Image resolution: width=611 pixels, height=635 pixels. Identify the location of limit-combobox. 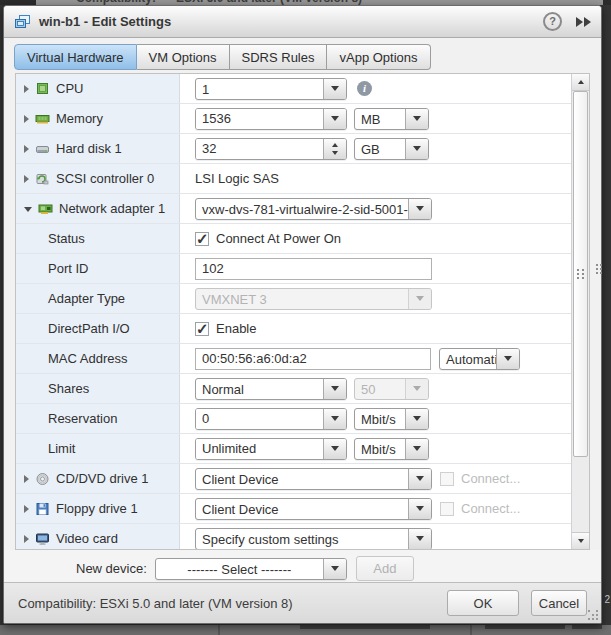
(271, 449).